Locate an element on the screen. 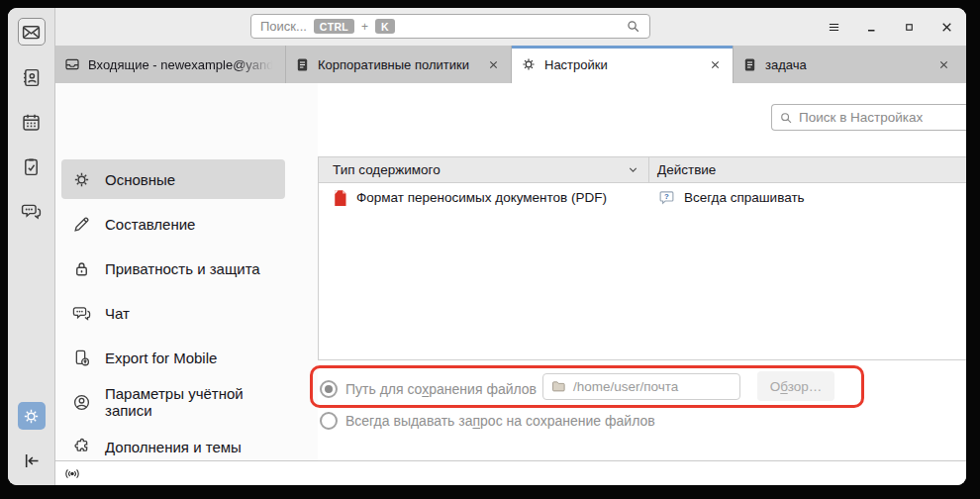  table-header: Тип содержимого Действие is located at coordinates (642, 170).